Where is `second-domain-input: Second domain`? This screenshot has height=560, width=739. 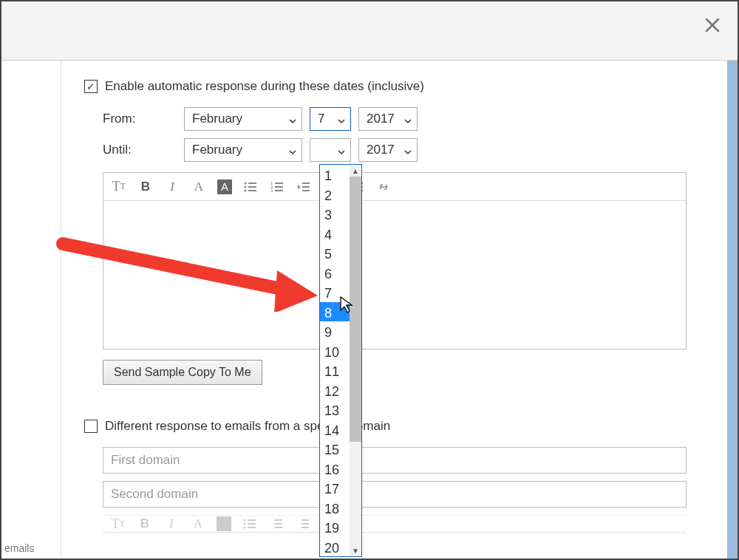 second-domain-input: Second domain is located at coordinates (395, 494).